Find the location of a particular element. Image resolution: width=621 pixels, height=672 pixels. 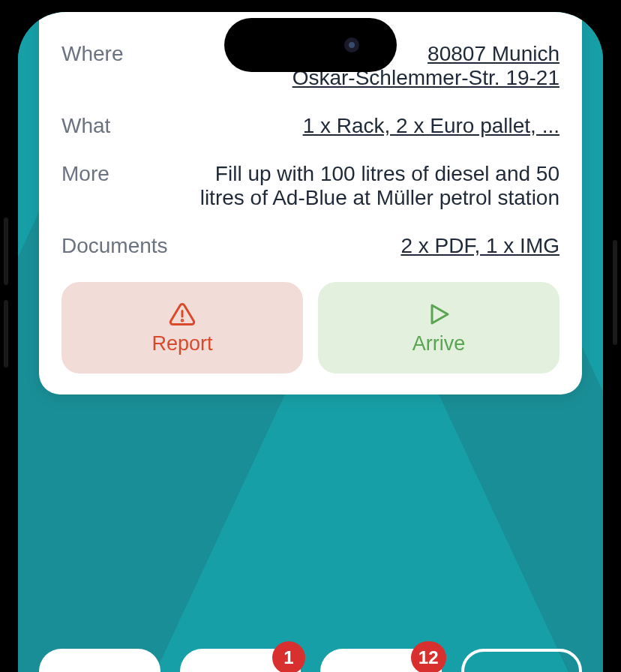

tab-tours: Tours is located at coordinates (100, 661).